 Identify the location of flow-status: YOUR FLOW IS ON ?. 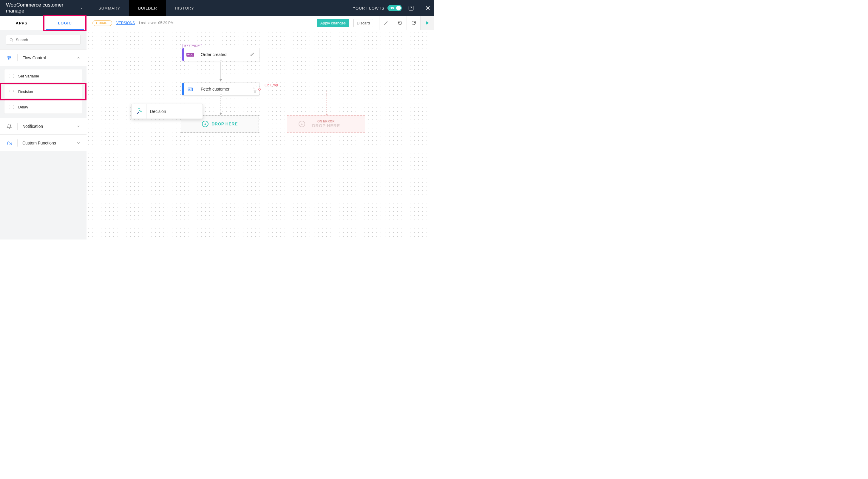
(387, 8).